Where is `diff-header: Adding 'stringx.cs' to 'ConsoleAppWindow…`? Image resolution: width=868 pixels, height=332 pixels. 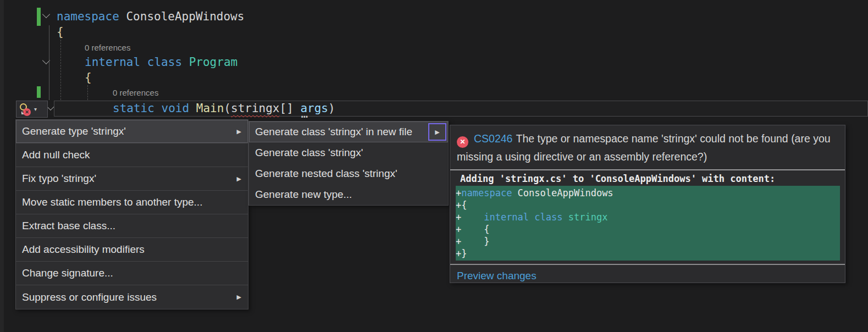 diff-header: Adding 'stringx.cs' to 'ConsoleAppWindow… is located at coordinates (648, 178).